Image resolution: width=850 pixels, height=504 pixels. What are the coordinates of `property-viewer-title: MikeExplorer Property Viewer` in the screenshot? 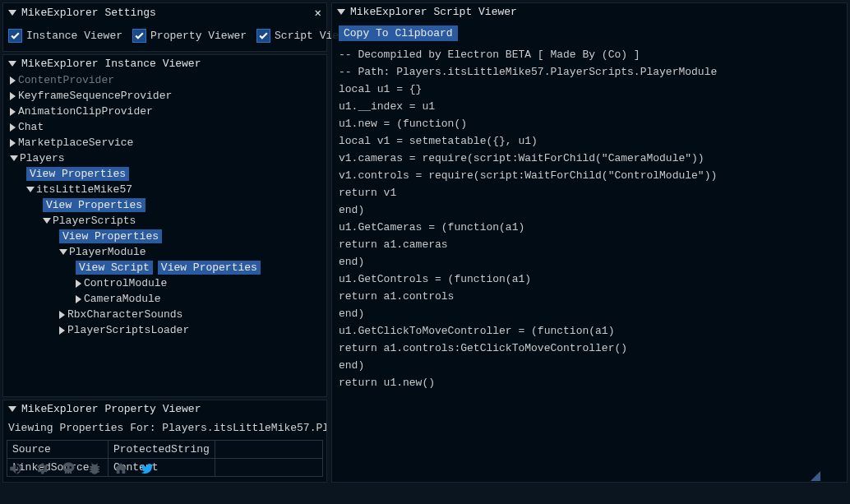 It's located at (111, 409).